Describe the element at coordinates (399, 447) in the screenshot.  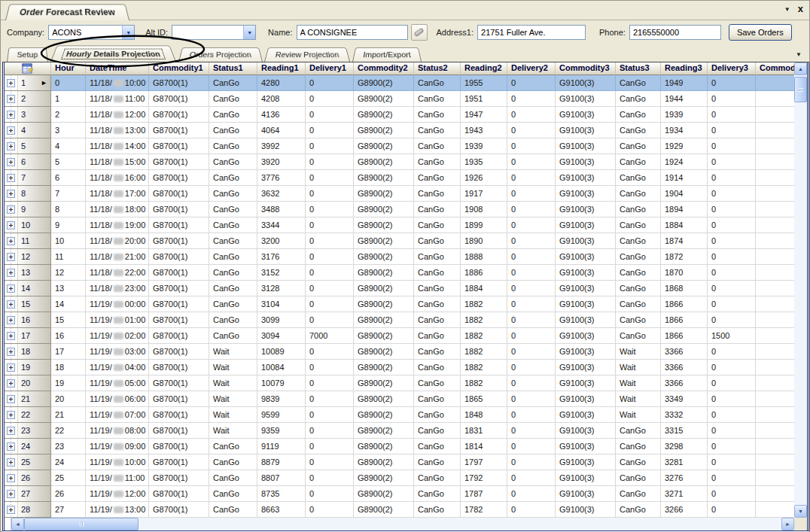
I see `table-row: 242311/19/09:00G8700(1)CanGo91190G8900(2…` at that location.